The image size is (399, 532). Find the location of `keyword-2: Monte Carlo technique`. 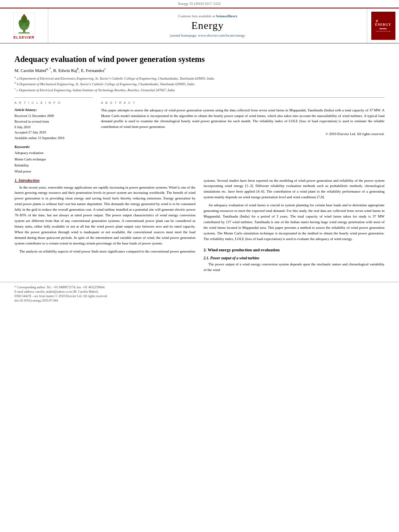

keyword-2: Monte Carlo technique is located at coordinates (54, 159).